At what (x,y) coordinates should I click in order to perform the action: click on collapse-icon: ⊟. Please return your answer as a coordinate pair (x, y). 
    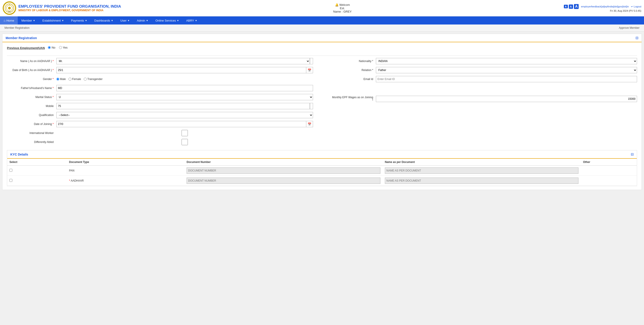
    Looking at the image, I should click on (637, 38).